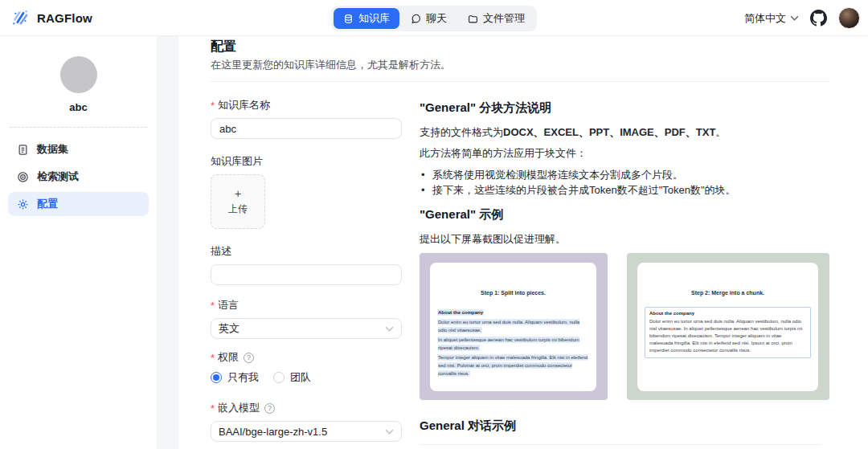  What do you see at coordinates (625, 133) in the screenshot?
I see `supported-formats: 支持的文件格式为DOCX、EXCEL、PPT、IMAGE、PDF、TXT。` at bounding box center [625, 133].